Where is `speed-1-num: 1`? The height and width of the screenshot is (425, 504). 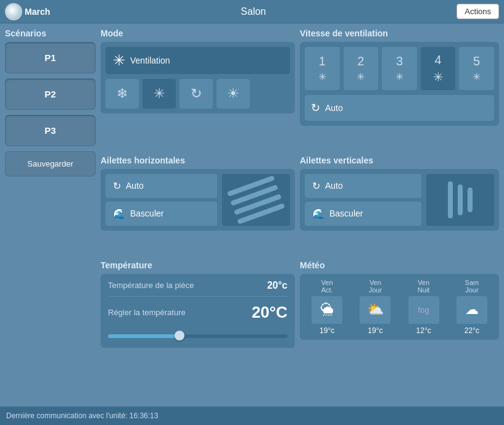 speed-1-num: 1 is located at coordinates (322, 62).